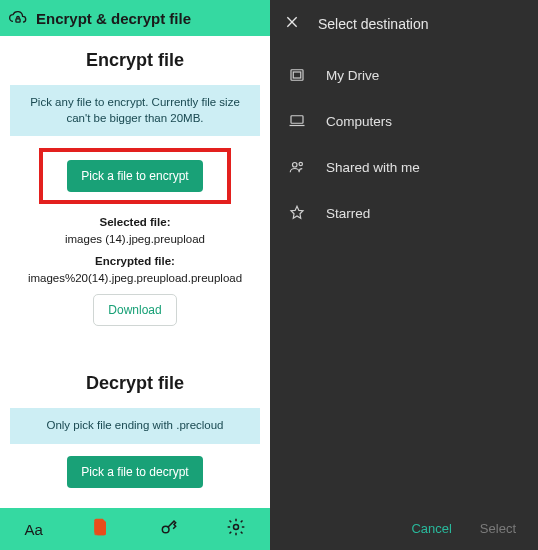  What do you see at coordinates (135, 18) in the screenshot?
I see `app-header: Encrypt & decrypt file` at bounding box center [135, 18].